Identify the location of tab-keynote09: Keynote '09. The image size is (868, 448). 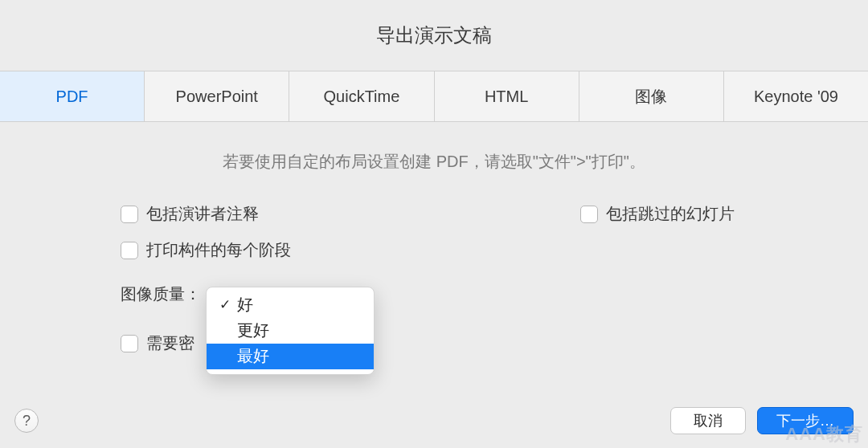
(796, 96).